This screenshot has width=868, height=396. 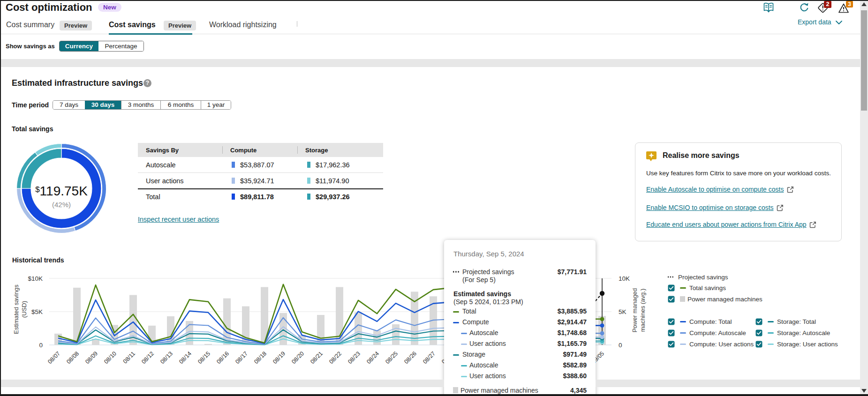 I want to click on svg-text: 08/10, so click(x=110, y=358).